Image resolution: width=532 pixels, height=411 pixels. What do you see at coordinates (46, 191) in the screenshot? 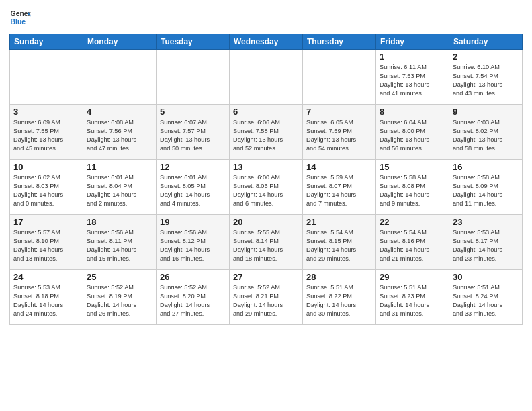
I see `day-info: Sunrise: 6:02 AM Sunset: 8:03 PM Dayligh…` at bounding box center [46, 191].